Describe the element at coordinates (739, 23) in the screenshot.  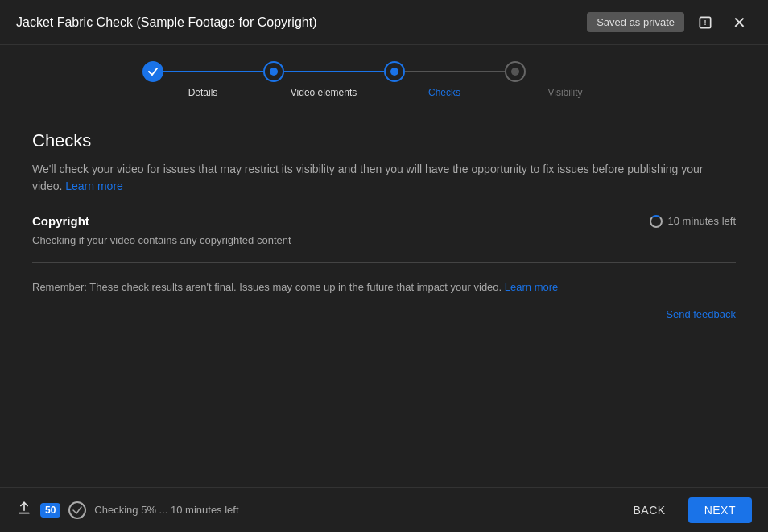
I see `close-button: ✕` at that location.